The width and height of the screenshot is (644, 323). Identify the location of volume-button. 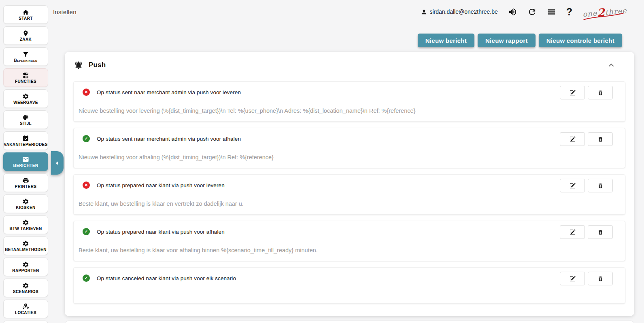
(512, 12).